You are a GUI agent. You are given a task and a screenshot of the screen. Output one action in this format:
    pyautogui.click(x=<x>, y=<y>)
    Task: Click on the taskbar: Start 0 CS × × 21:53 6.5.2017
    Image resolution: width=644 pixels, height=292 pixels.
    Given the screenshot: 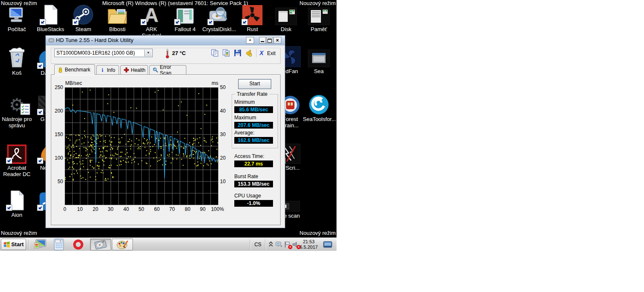 What is the action you would take?
    pyautogui.click(x=168, y=244)
    